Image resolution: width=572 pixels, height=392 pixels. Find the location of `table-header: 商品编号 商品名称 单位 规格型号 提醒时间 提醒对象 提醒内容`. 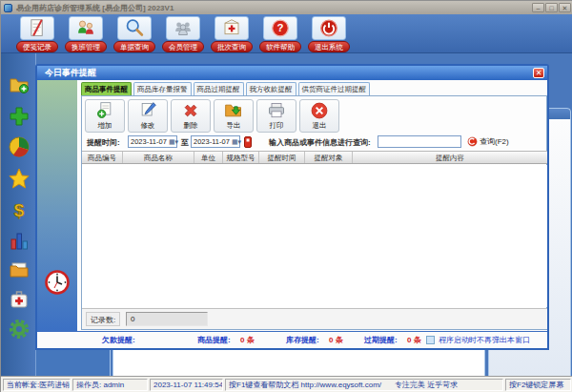

table-header: 商品编号 商品名称 单位 规格型号 提醒时间 提醒对象 提醒内容 is located at coordinates (315, 157).